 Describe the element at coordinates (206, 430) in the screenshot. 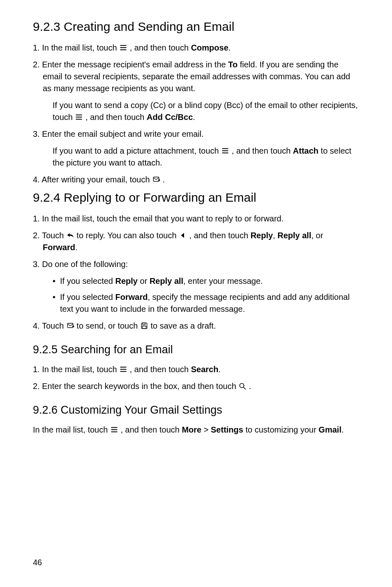

I see `text-run: >` at that location.